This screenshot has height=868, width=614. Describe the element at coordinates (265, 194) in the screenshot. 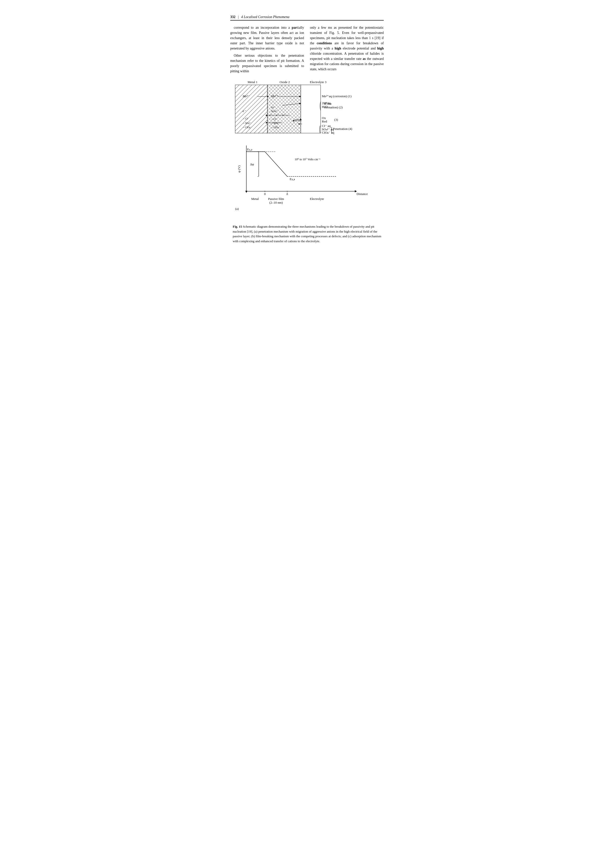

I see `svg-text: 0` at that location.